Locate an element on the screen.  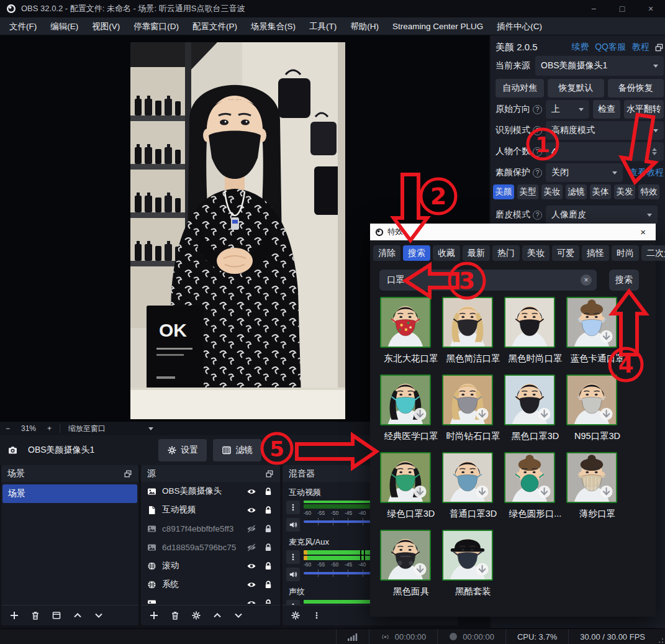
effects-tab-最新: 最新 is located at coordinates (476, 253).